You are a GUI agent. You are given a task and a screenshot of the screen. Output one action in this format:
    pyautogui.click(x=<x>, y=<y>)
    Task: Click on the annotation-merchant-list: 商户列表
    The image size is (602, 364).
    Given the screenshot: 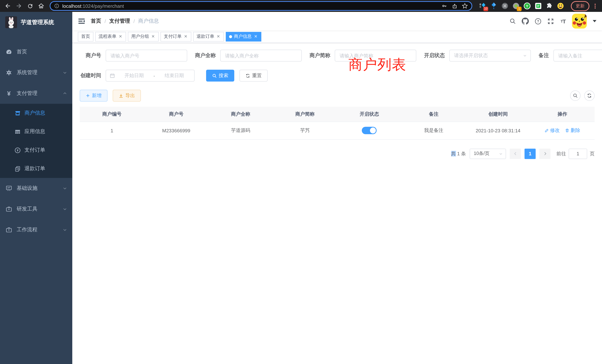 What is the action you would take?
    pyautogui.click(x=377, y=64)
    